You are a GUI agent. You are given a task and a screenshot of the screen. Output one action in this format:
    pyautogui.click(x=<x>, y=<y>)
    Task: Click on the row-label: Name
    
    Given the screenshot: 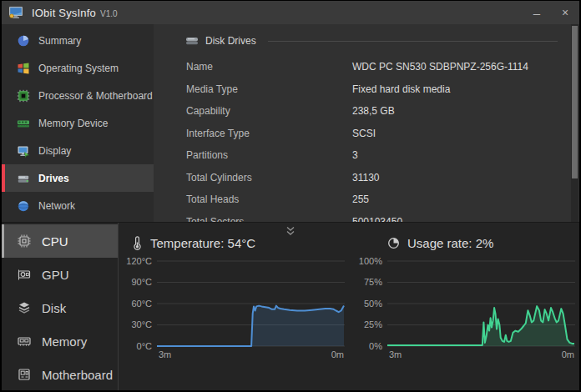 What is the action you would take?
    pyautogui.click(x=269, y=67)
    